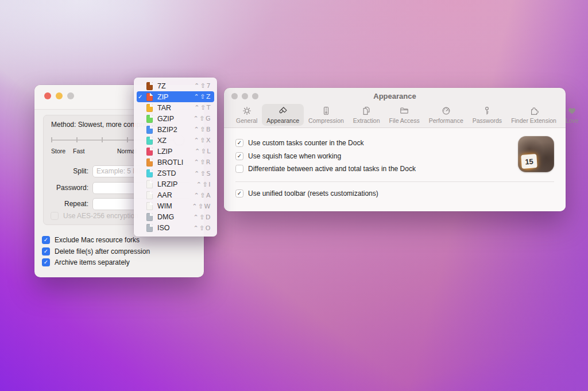 Image resolution: width=588 pixels, height=391 pixels. I want to click on menu-item-gzip: GZIP⌃⇧G, so click(176, 118).